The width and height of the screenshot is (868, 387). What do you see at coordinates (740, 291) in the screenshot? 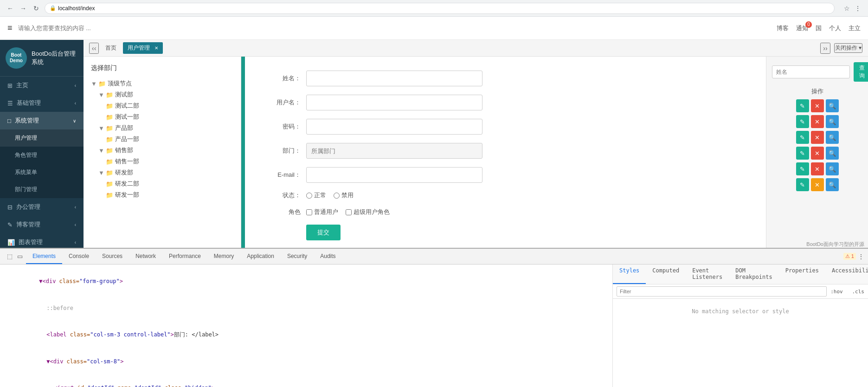
I see `styles-filter-bar: :hov .cls` at bounding box center [740, 291].